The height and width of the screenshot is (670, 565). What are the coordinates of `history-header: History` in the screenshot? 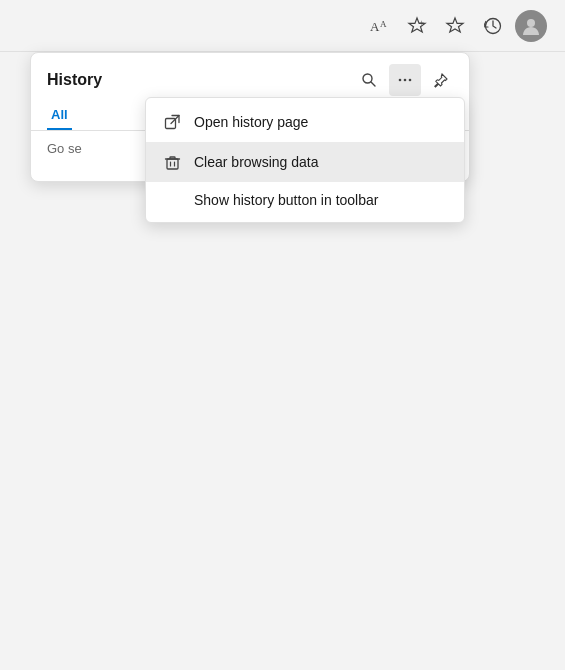 It's located at (250, 75).